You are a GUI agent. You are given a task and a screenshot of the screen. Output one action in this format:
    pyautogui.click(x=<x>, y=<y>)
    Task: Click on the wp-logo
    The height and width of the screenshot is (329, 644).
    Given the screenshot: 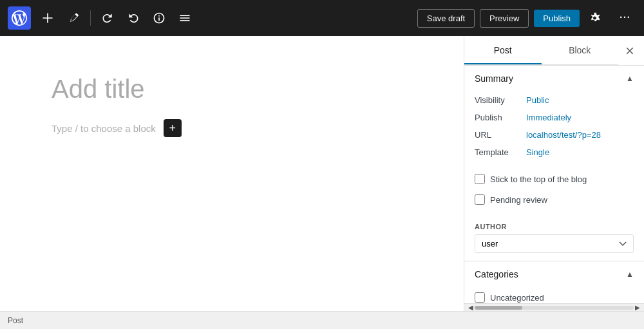 What is the action you would take?
    pyautogui.click(x=19, y=18)
    